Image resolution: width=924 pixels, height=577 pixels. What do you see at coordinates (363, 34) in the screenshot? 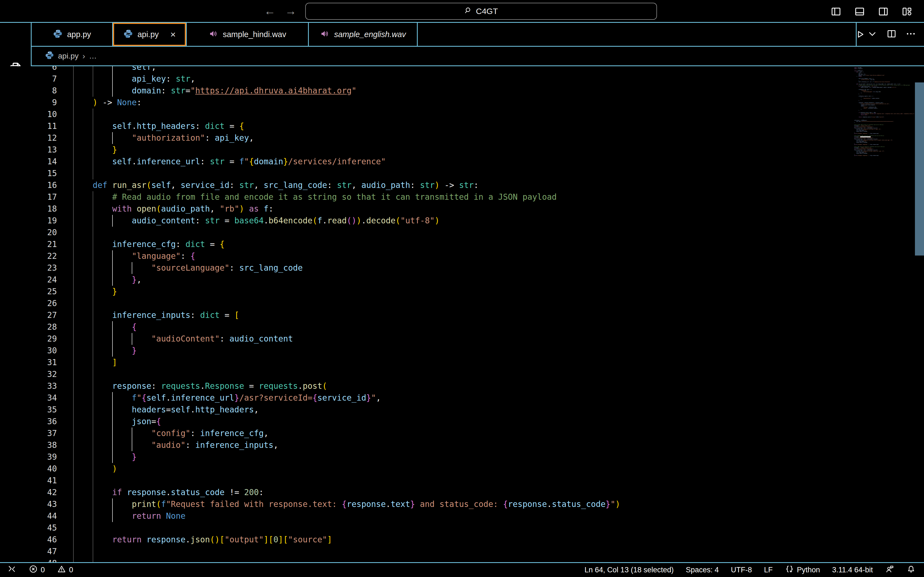
I see `tab-sample_english.wav: sample_english.wav` at bounding box center [363, 34].